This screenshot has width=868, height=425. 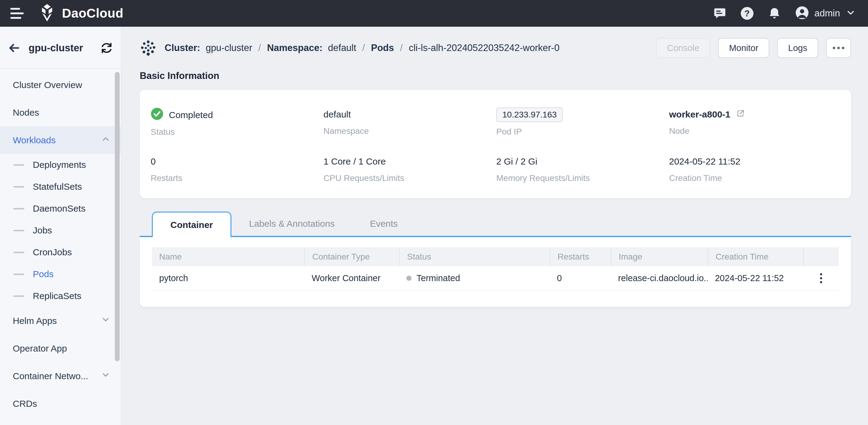 What do you see at coordinates (495, 279) in the screenshot?
I see `table-row: pytorch Worker Container Terminated 0 re…` at bounding box center [495, 279].